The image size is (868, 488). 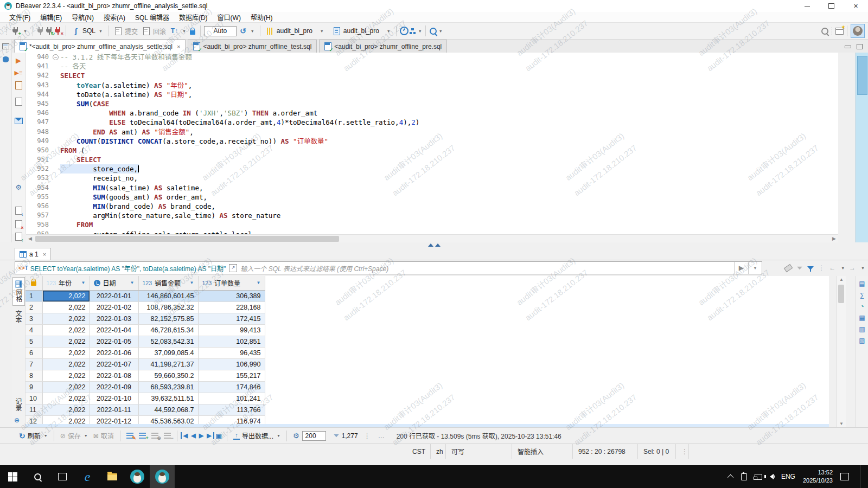 What do you see at coordinates (832, 268) in the screenshot?
I see `history-back-icon: ←` at bounding box center [832, 268].